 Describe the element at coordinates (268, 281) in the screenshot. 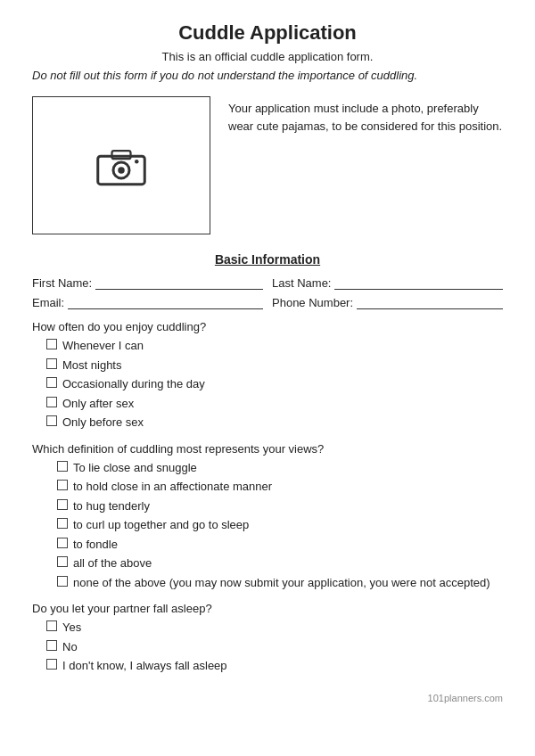

I see `basic-info-section: Basic Information First Name: Last Name:…` at that location.